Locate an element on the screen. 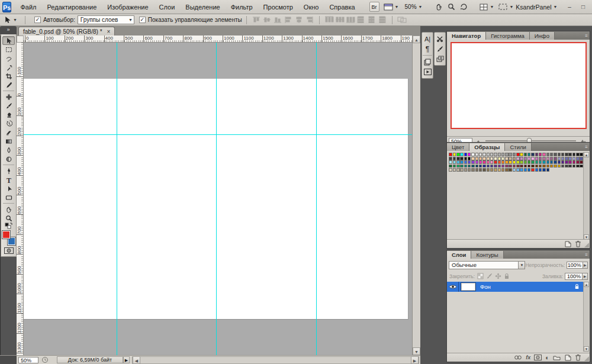 The image size is (592, 364). trash-icon is located at coordinates (578, 244).